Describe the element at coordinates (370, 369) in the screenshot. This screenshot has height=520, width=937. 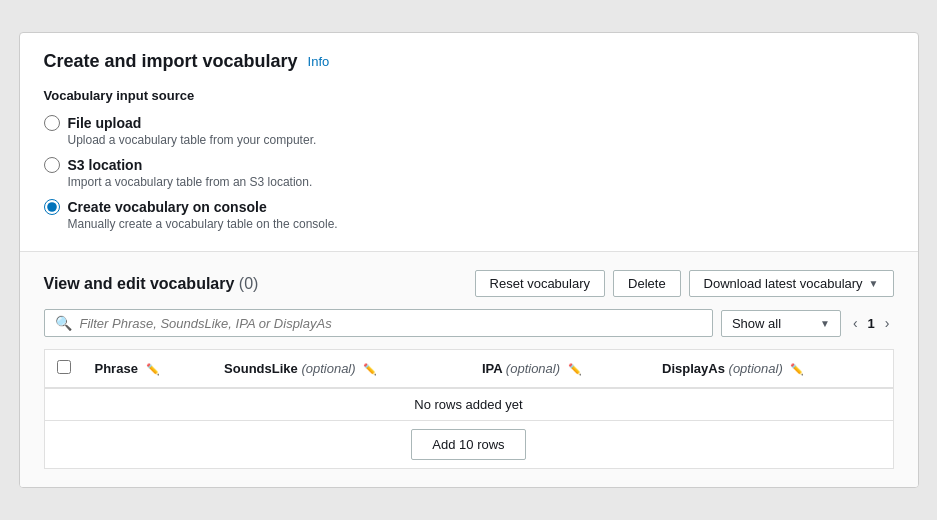
I see `sounds-like-edit-icon: ✏️` at that location.